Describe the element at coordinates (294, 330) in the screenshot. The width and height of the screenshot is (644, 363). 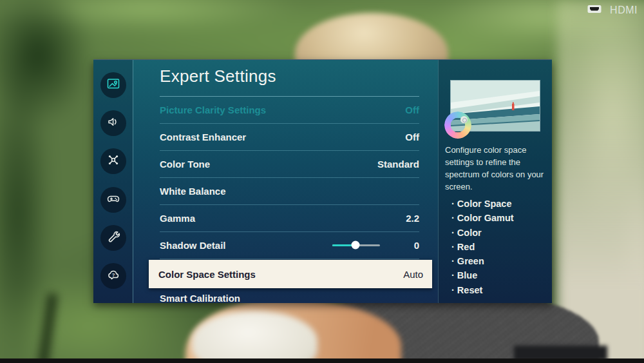
I see `person-hand` at that location.